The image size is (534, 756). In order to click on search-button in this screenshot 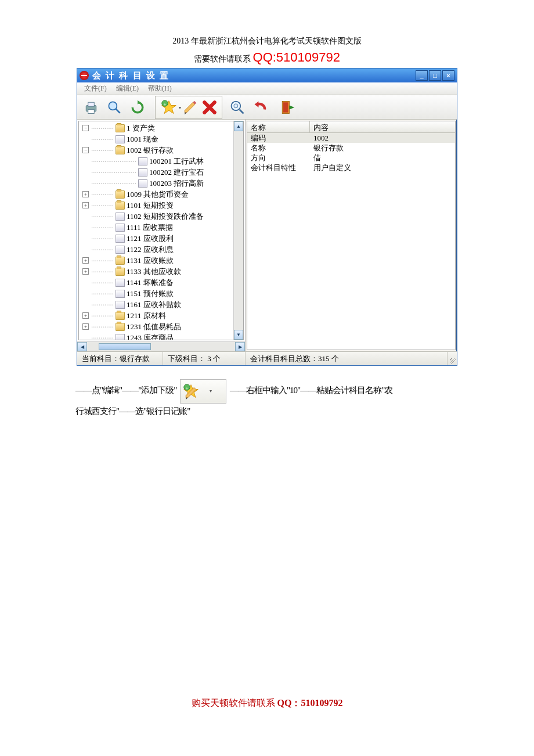, I will do `click(114, 107)`.